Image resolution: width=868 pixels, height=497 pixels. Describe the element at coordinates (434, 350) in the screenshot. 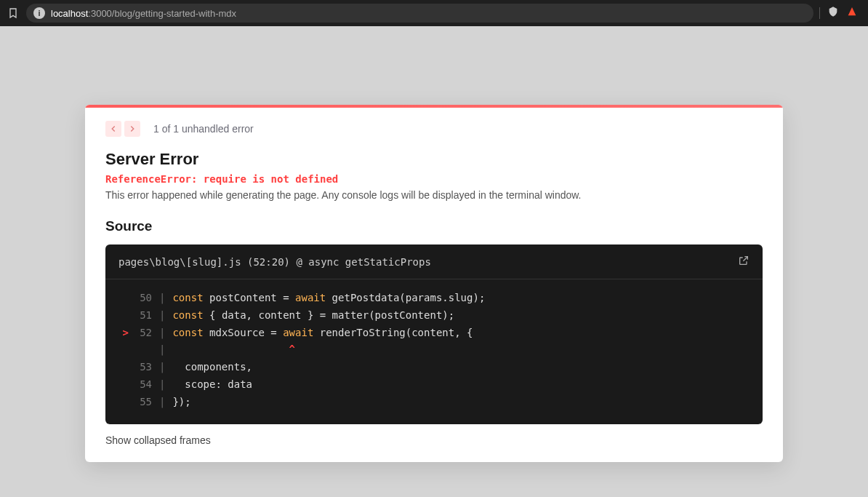

I see `code-line: | ^` at that location.